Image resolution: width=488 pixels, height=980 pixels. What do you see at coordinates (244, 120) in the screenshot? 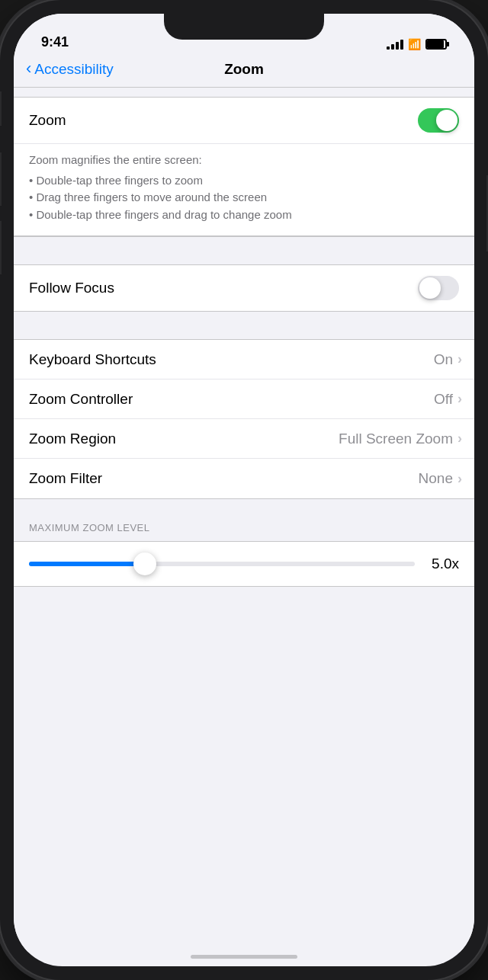
I see `zoom-toggle-row: Zoom` at bounding box center [244, 120].